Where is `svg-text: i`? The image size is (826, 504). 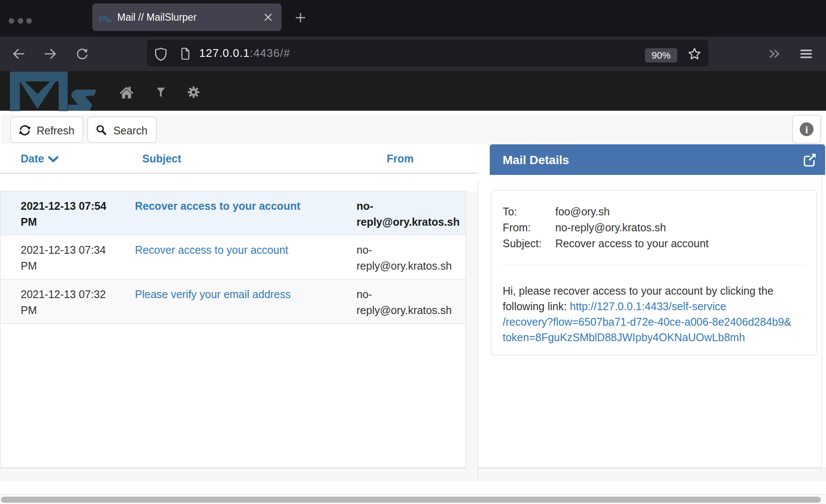
svg-text: i is located at coordinates (807, 130).